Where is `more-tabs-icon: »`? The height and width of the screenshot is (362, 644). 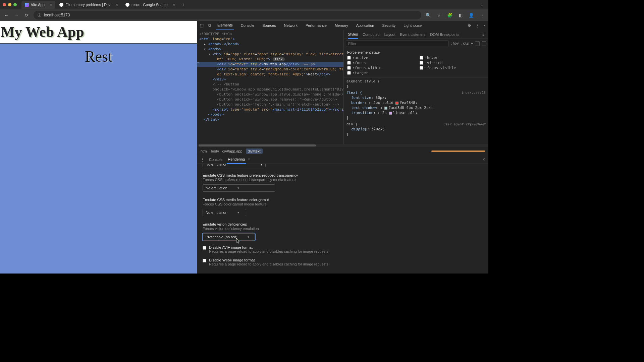
more-tabs-icon: » is located at coordinates (483, 35).